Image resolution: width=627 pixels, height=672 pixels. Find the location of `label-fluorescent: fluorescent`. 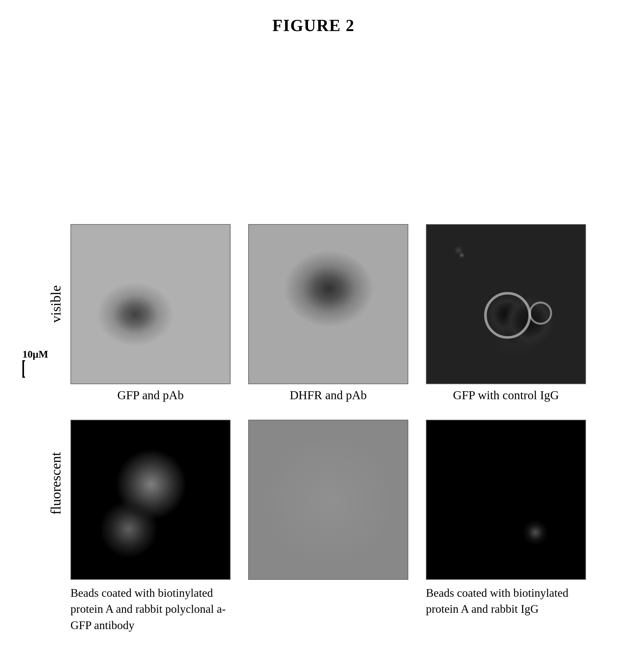

label-fluorescent: fluorescent is located at coordinates (56, 483).